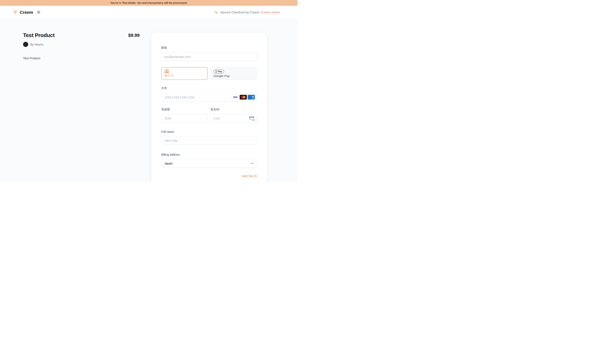 This screenshot has width=595, height=364. I want to click on billing-address-group: Billing address Japan, so click(209, 160).